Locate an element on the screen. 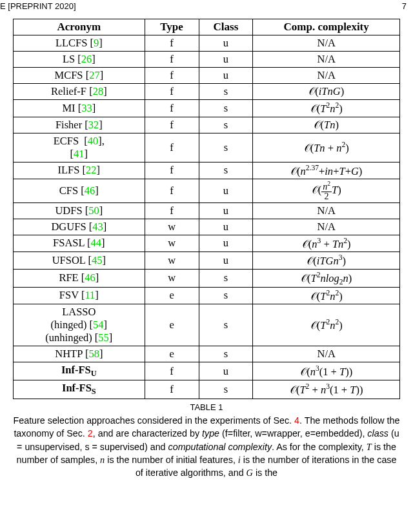 This screenshot has height=532, width=413. cell-complexity: 𝒪(Tn + n2) is located at coordinates (327, 147).